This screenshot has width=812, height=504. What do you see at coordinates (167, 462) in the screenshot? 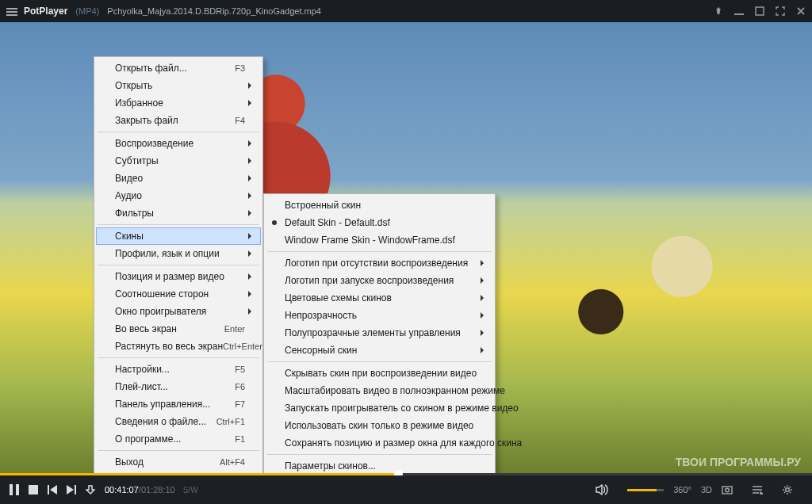
I see `menu-item-label: Выход` at bounding box center [167, 462].